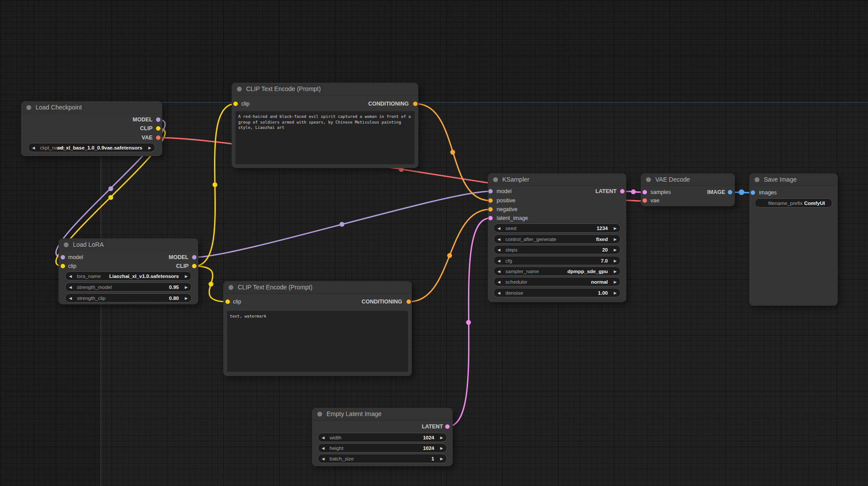 The width and height of the screenshot is (868, 486). I want to click on input-label-samples: samples, so click(661, 193).